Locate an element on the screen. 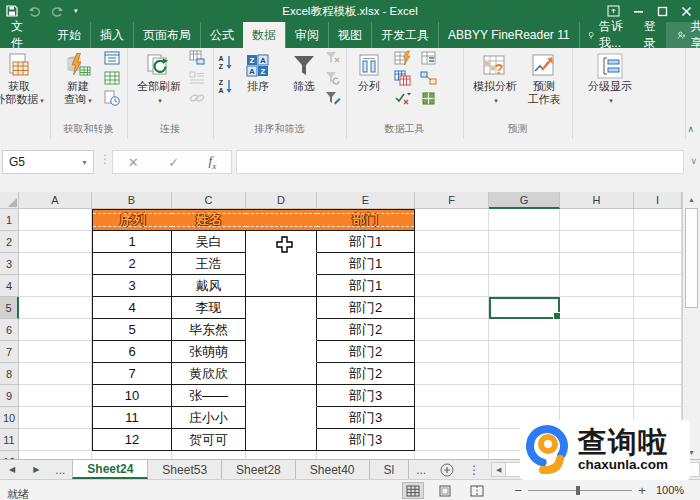 Image resolution: width=700 pixels, height=500 pixels. cell-B3: 2 is located at coordinates (132, 264).